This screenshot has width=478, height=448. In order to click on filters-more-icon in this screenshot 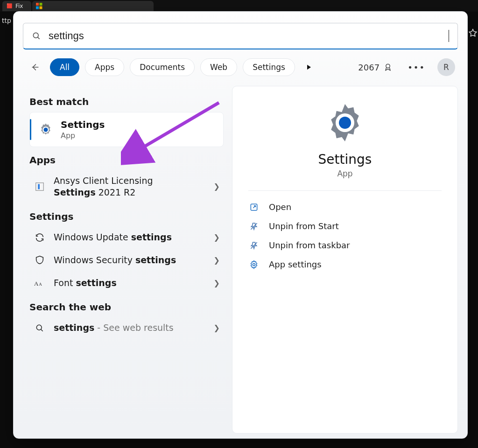, I will do `click(309, 67)`.